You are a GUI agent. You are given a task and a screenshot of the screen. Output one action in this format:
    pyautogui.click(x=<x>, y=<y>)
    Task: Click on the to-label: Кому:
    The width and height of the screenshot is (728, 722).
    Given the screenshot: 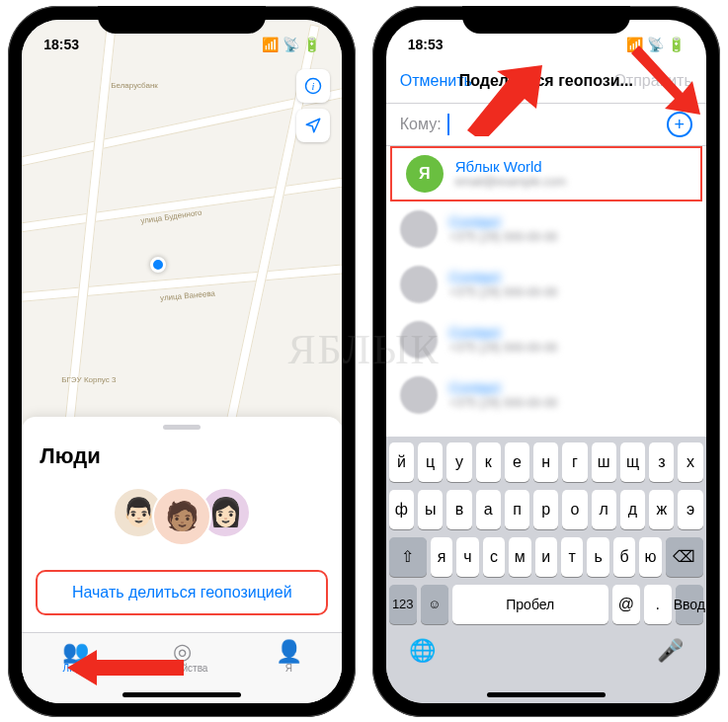 What is the action you would take?
    pyautogui.click(x=421, y=124)
    